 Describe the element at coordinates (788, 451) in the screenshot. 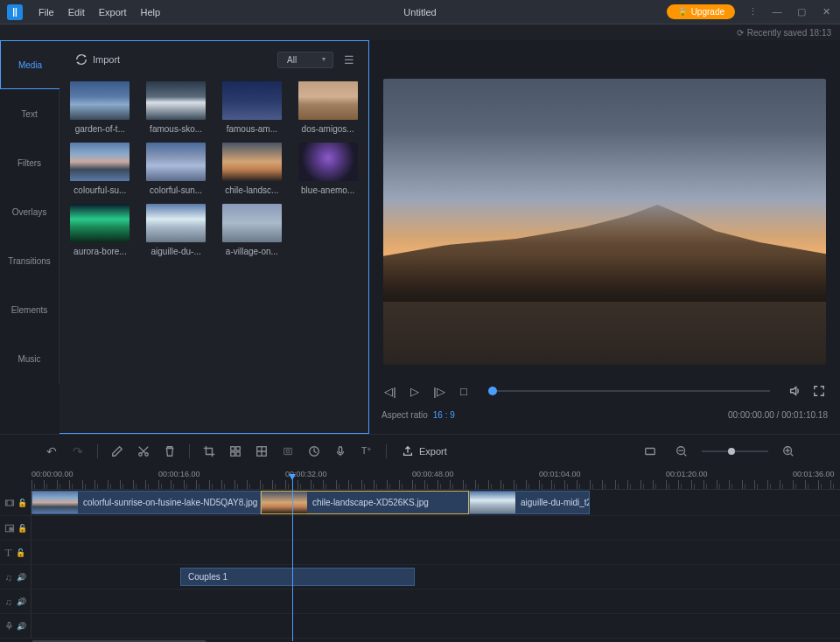

I see `zoom-in-icon` at that location.